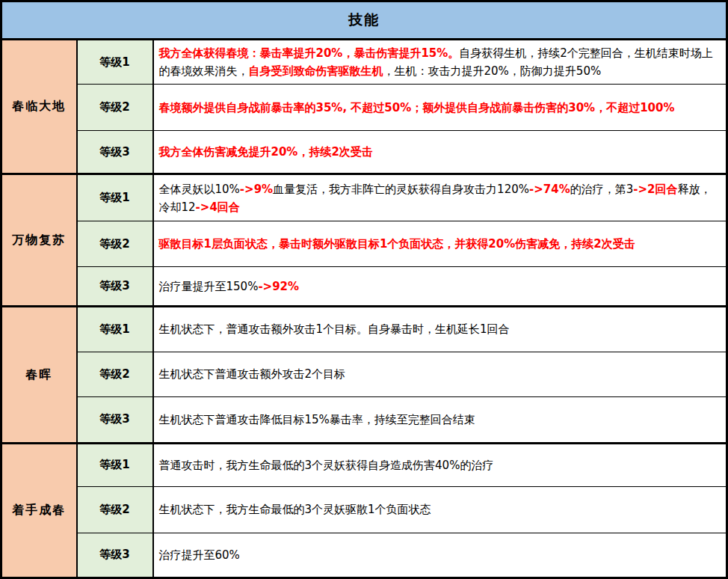 The width and height of the screenshot is (728, 579). What do you see at coordinates (365, 420) in the screenshot?
I see `skill-row: 等级3生机状态下普通攻击降低目标15%暴击率，持续至完整回合结束` at bounding box center [365, 420].